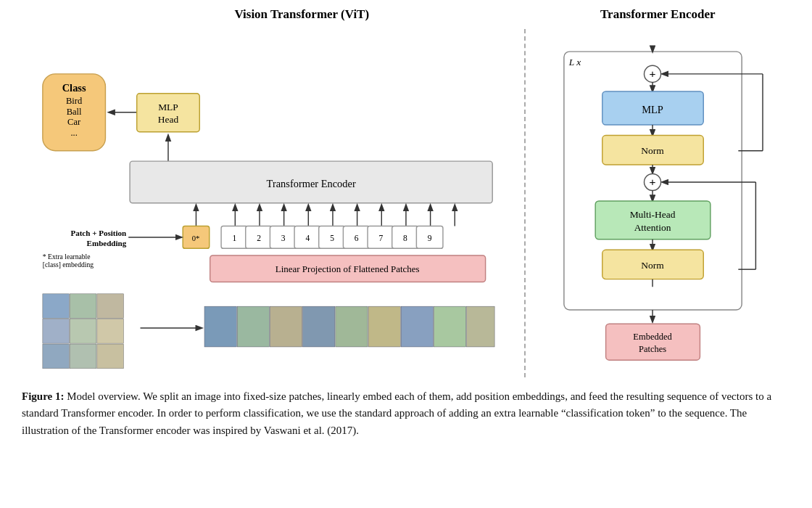  I want to click on svg-text: L x, so click(574, 62).